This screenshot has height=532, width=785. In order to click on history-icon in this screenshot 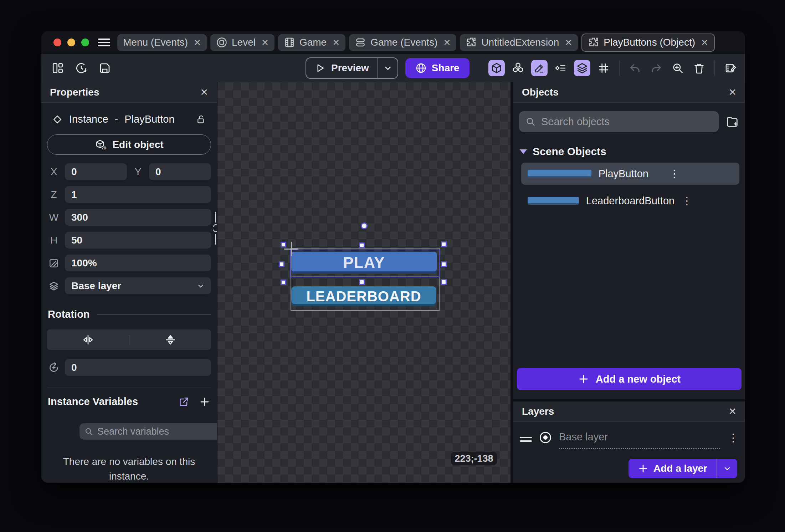, I will do `click(81, 68)`.